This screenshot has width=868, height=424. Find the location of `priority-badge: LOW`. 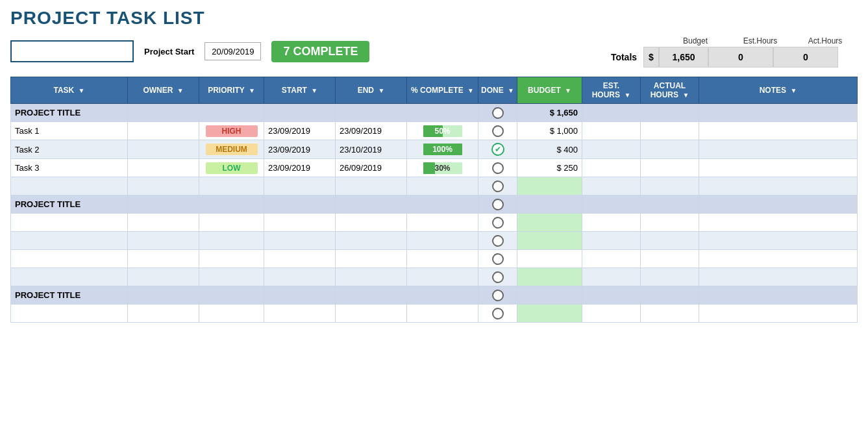

priority-badge: LOW is located at coordinates (232, 168).